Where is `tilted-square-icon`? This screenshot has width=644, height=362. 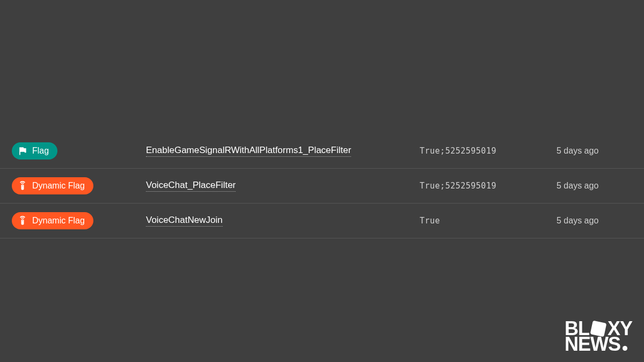
tilted-square-icon is located at coordinates (599, 329).